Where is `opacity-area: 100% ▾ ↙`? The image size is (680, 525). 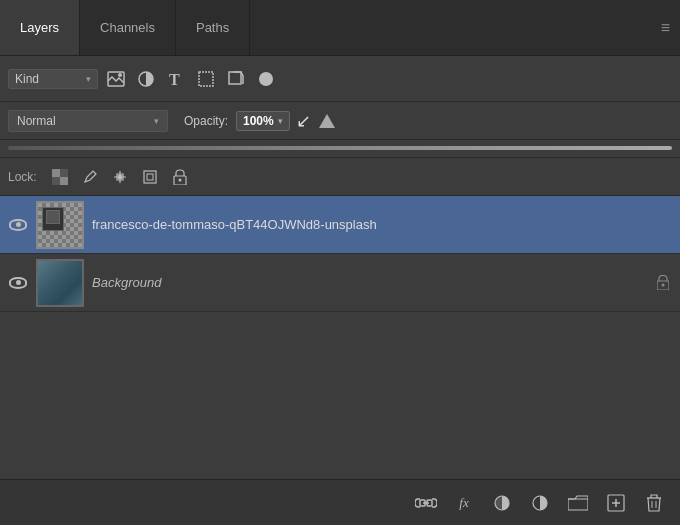
opacity-area: 100% ▾ ↙ is located at coordinates (286, 121).